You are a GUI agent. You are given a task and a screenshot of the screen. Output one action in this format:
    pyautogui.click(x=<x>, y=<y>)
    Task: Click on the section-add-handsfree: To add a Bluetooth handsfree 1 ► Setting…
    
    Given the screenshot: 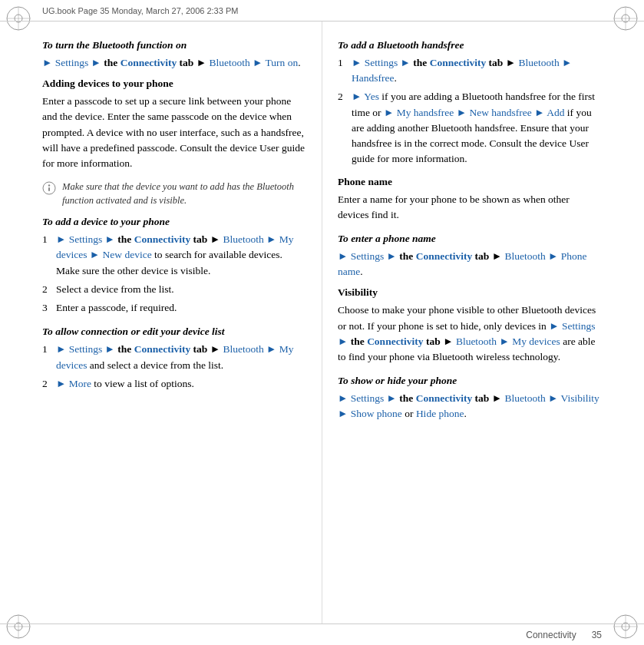 What is the action you would take?
    pyautogui.click(x=470, y=103)
    